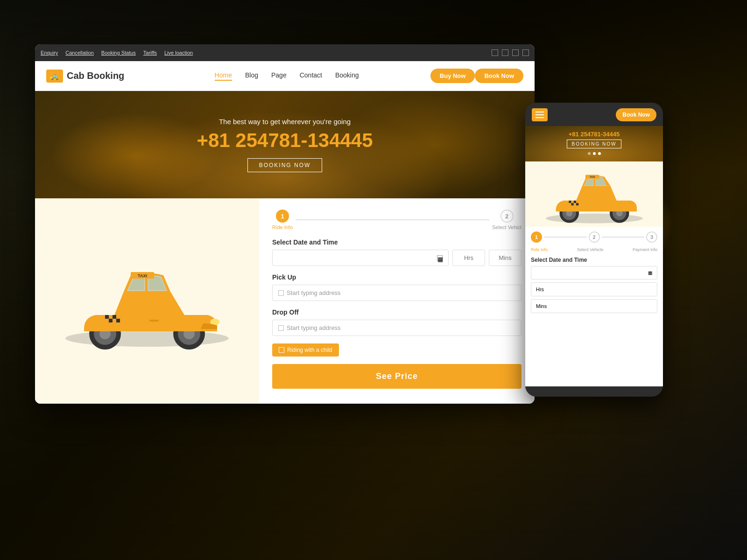 Image resolution: width=747 pixels, height=560 pixels. What do you see at coordinates (305, 350) in the screenshot?
I see `child-checkbox: Riding with a child` at bounding box center [305, 350].